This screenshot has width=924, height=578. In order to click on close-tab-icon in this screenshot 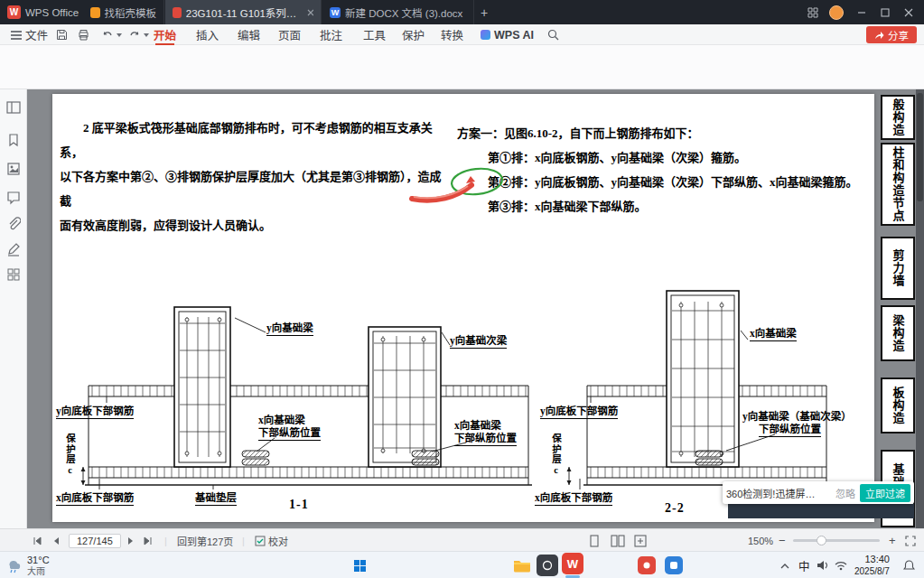, I will do `click(311, 13)`.